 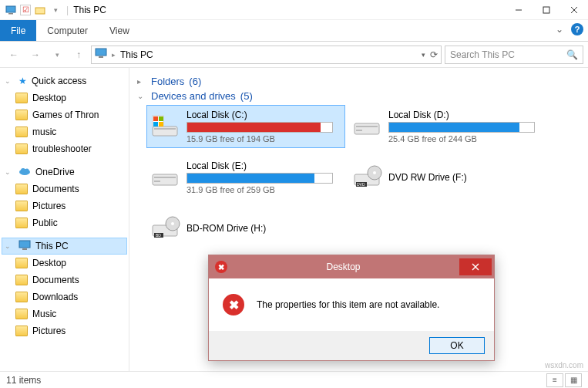 What do you see at coordinates (65, 246) in the screenshot?
I see `sidebar-this-pc: ⌄ This PC` at bounding box center [65, 246].